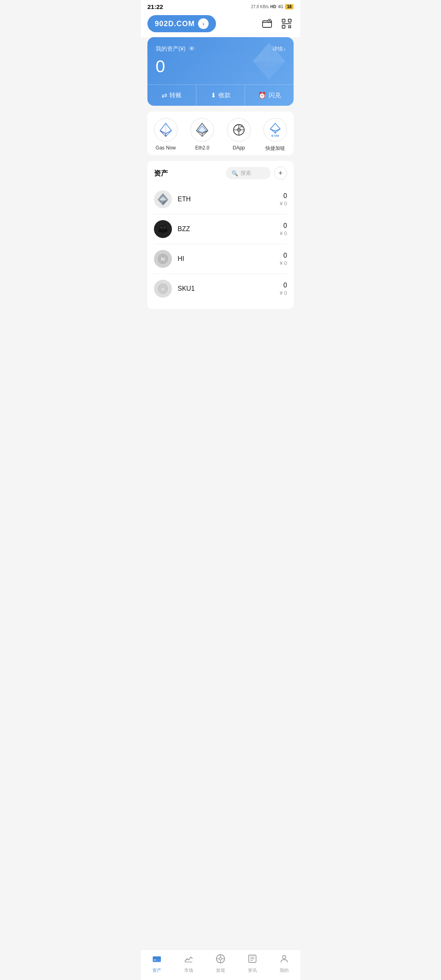 The image size is (441, 980). I want to click on asset-title: 我的资产(¥), so click(171, 49).